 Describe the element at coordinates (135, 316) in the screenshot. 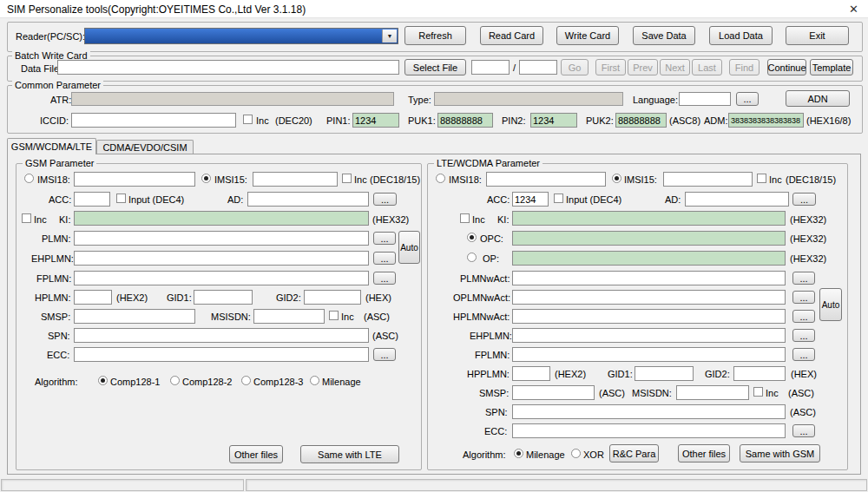

I see `gsm-smsp-input` at that location.